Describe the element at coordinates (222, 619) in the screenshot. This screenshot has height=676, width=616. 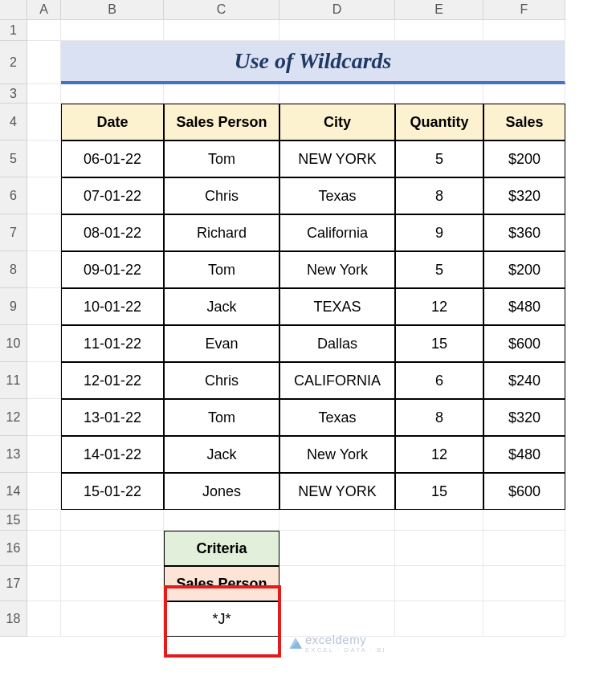
I see `criteria-value: *J*` at that location.